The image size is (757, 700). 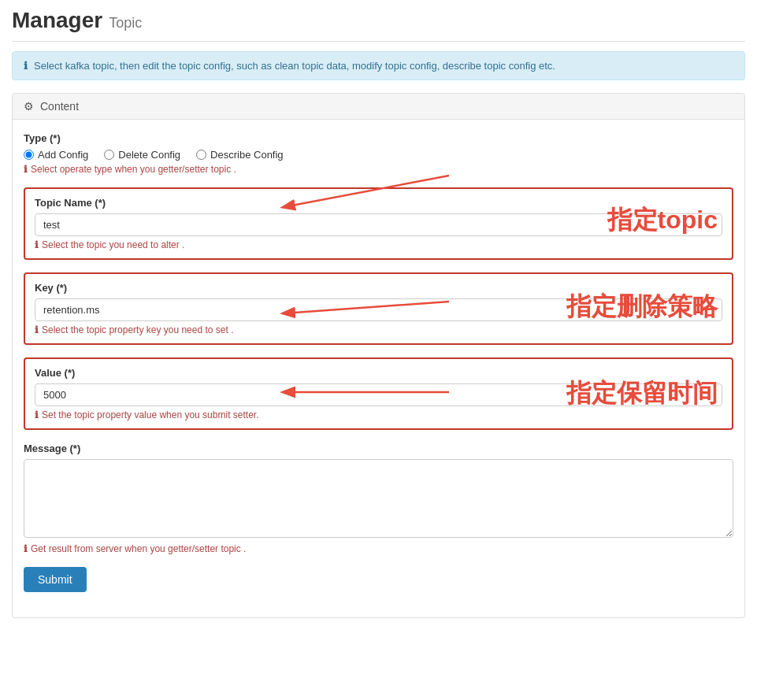 I want to click on radio-add-config-input, so click(x=28, y=154).